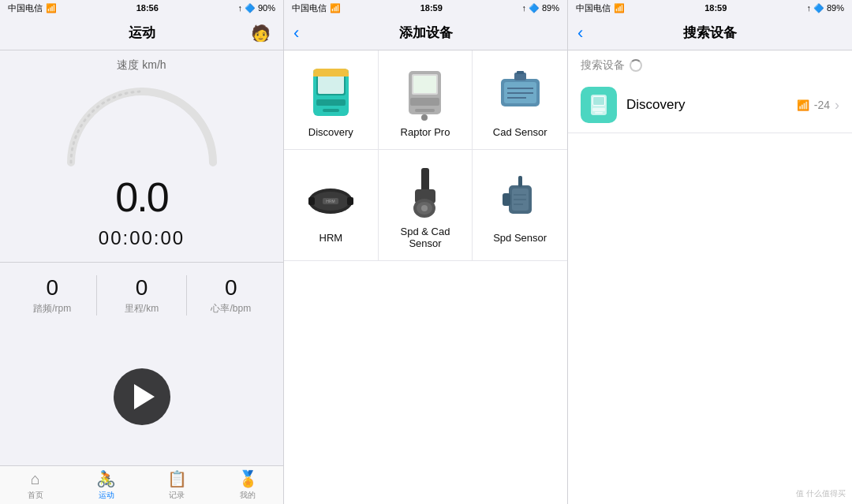 The width and height of the screenshot is (852, 504). Describe the element at coordinates (335, 8) in the screenshot. I see `wifi-icon-2: 📶` at that location.